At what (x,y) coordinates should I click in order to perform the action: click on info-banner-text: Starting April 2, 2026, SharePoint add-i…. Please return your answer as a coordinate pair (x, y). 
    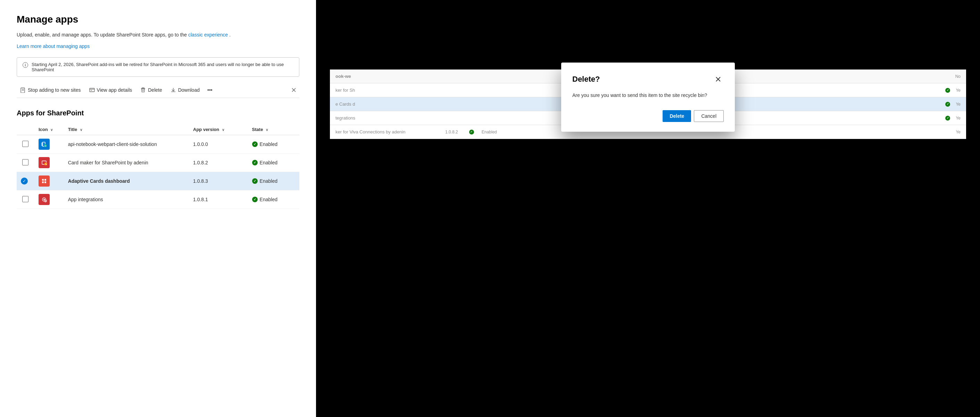
    Looking at the image, I should click on (162, 67).